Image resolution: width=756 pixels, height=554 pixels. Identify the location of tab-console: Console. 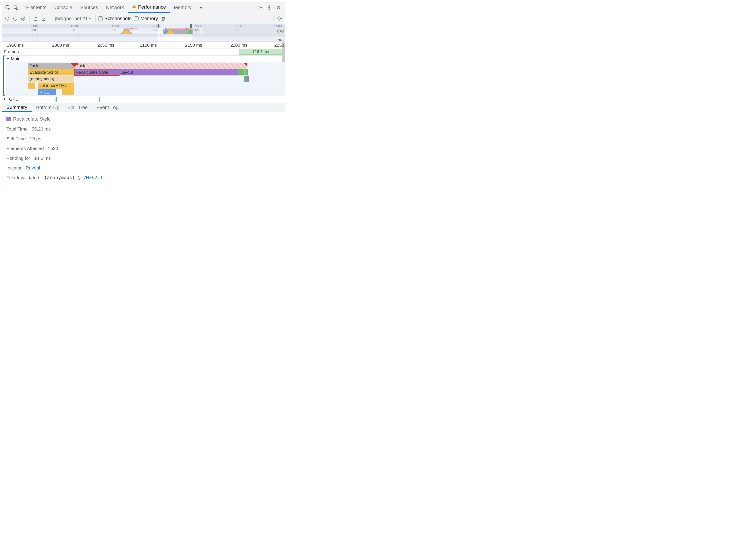
(63, 7).